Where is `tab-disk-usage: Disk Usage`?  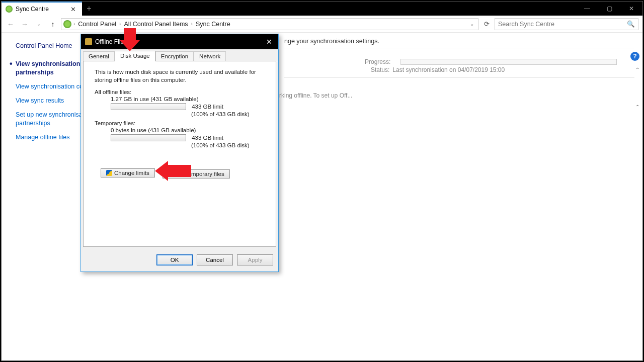
tab-disk-usage: Disk Usage is located at coordinates (135, 56).